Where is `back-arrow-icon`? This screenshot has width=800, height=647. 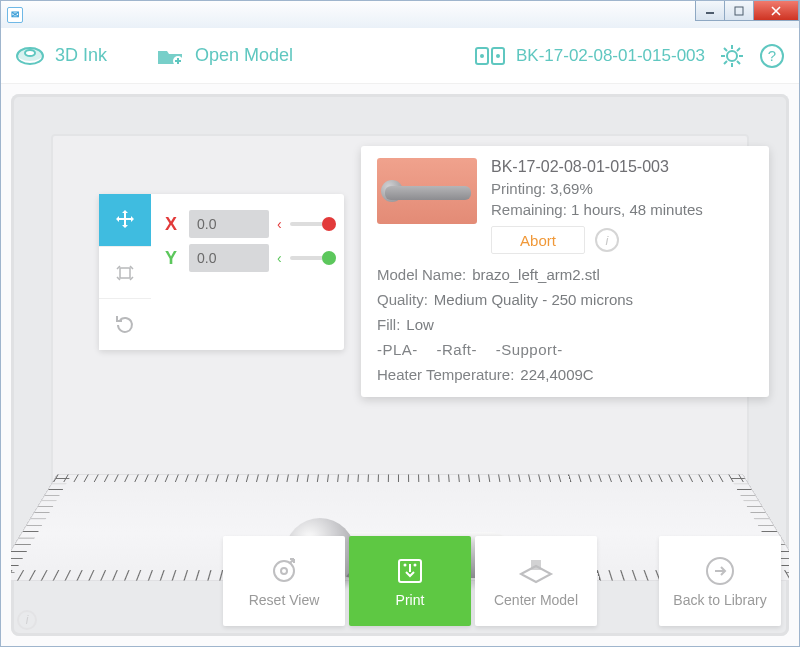
back-arrow-icon is located at coordinates (720, 571).